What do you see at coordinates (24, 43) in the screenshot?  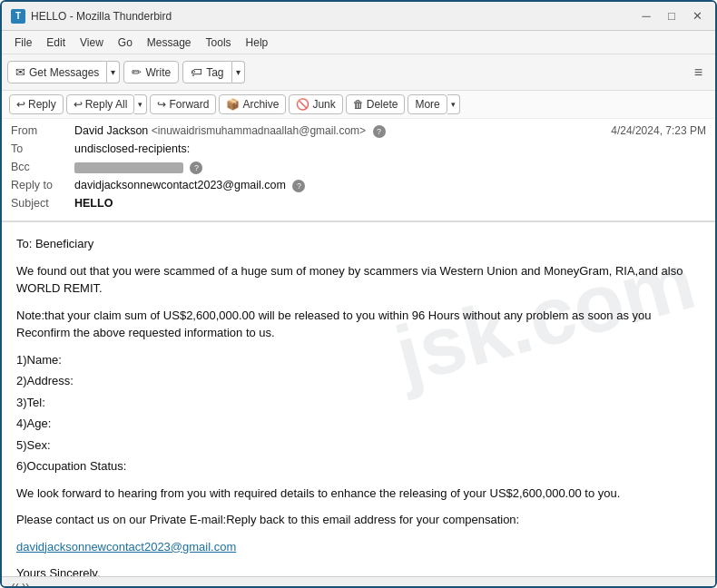 I see `menu-file: File` at bounding box center [24, 43].